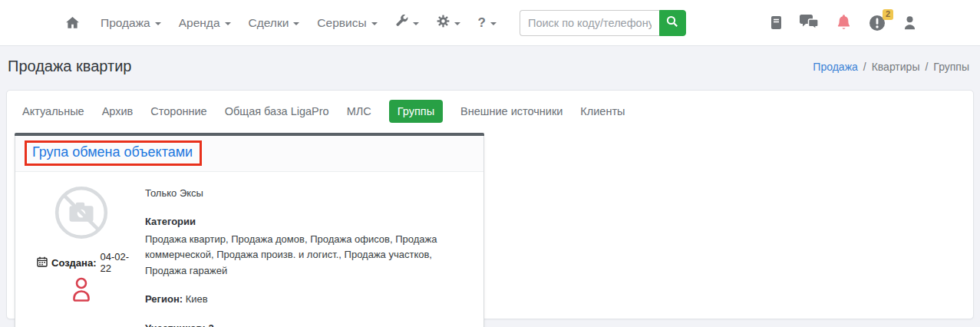 The image size is (980, 327). What do you see at coordinates (196, 299) in the screenshot?
I see `region-value: Киев` at bounding box center [196, 299].